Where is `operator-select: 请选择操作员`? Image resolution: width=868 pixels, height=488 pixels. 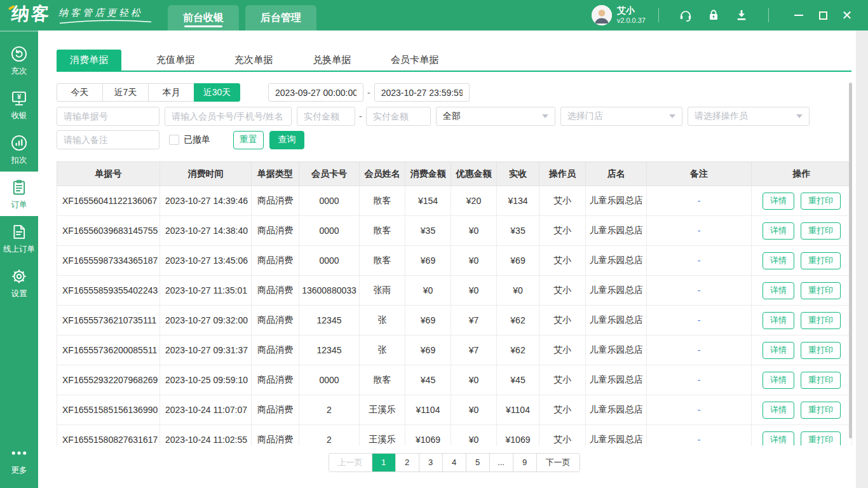 operator-select: 请选择操作员 is located at coordinates (749, 116).